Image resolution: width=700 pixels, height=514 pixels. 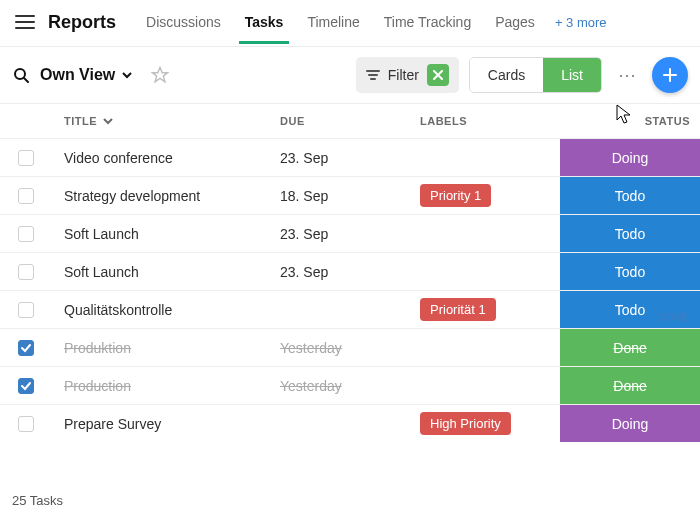 I want to click on tabs-more-link: + 3 more, so click(x=577, y=22).